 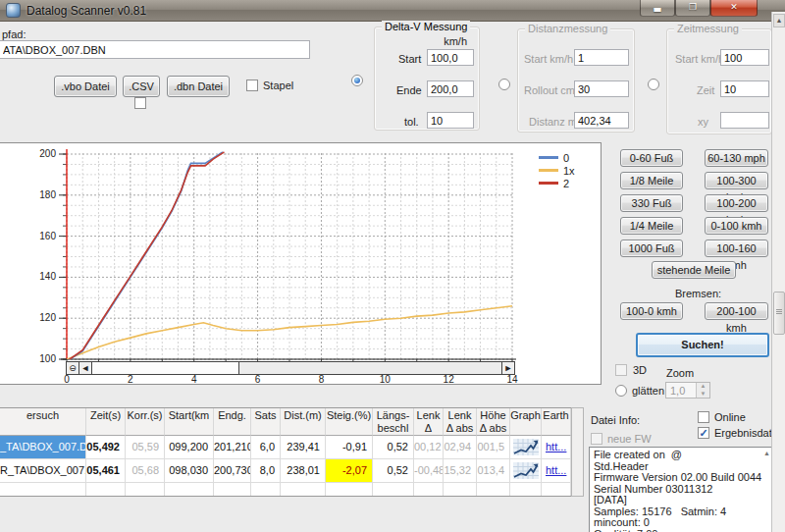 I want to click on glaetten-radio, so click(x=621, y=391).